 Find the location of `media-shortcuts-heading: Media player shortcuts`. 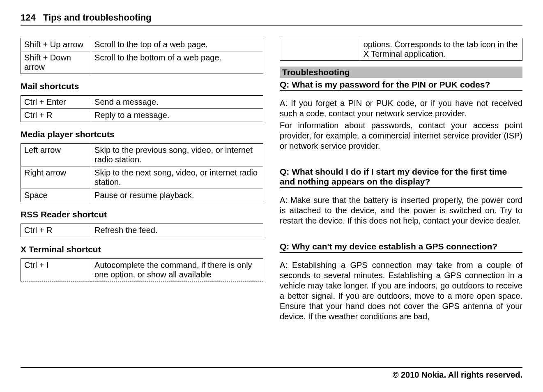

media-shortcuts-heading: Media player shortcuts is located at coordinates (142, 134).